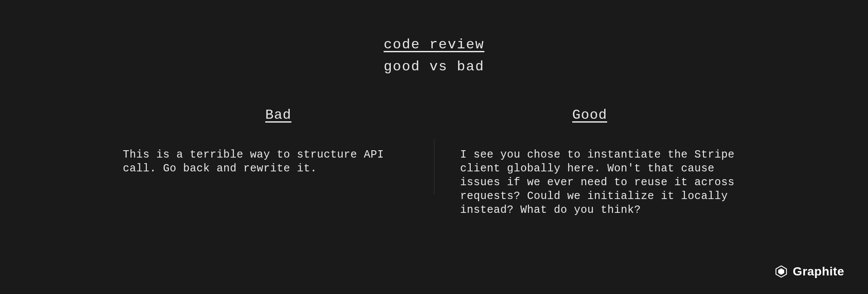 This screenshot has width=868, height=294. What do you see at coordinates (590, 115) in the screenshot?
I see `good-heading: Good` at bounding box center [590, 115].